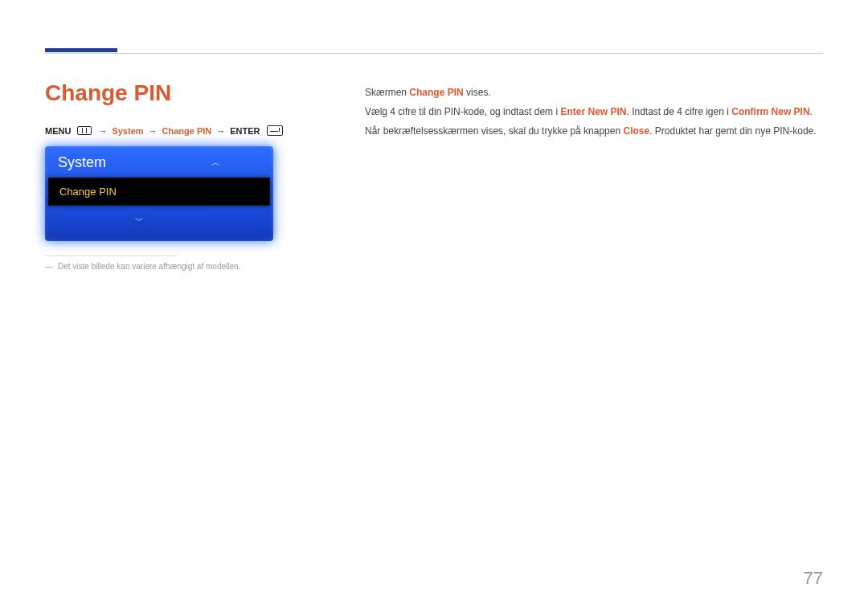 This screenshot has height=613, width=868. I want to click on header-divider, so click(434, 53).